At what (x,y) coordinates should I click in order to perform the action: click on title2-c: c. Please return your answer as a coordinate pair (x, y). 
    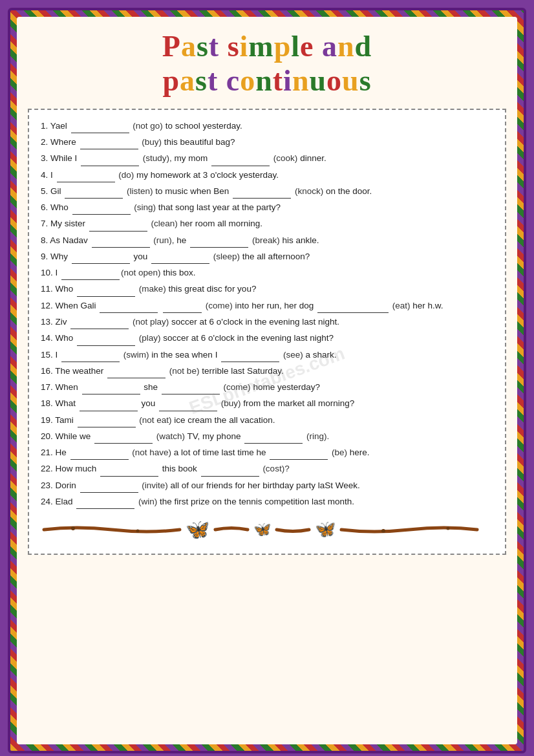
    Looking at the image, I should click on (233, 80).